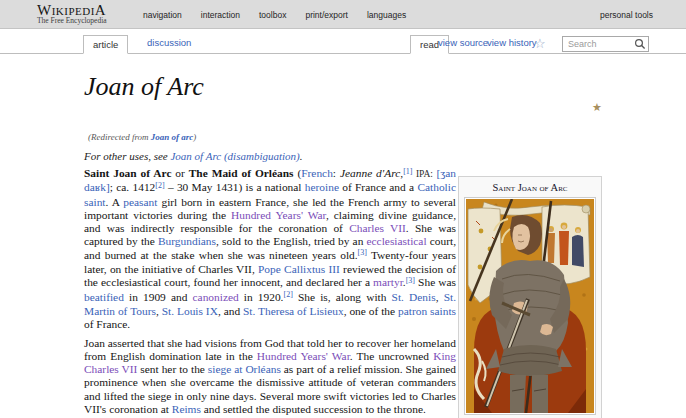 The image size is (686, 418). I want to click on article-link: peasant, so click(140, 202).